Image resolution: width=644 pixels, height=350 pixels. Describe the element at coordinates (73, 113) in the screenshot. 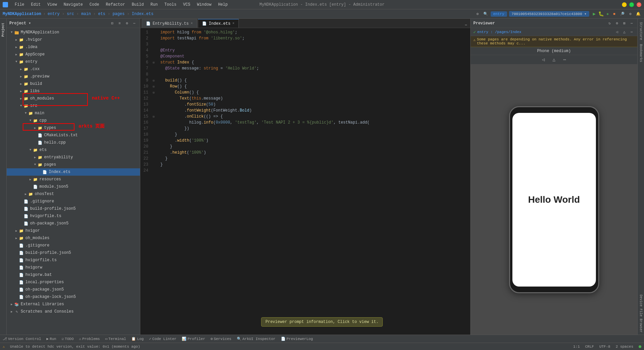

I see `tree-item-main: ▼ 📁 main` at that location.